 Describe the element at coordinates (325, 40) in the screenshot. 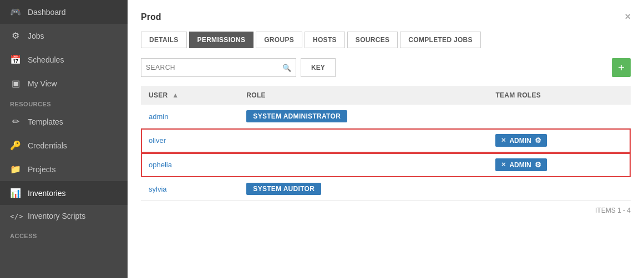

I see `tab-hosts: HOSTS` at that location.